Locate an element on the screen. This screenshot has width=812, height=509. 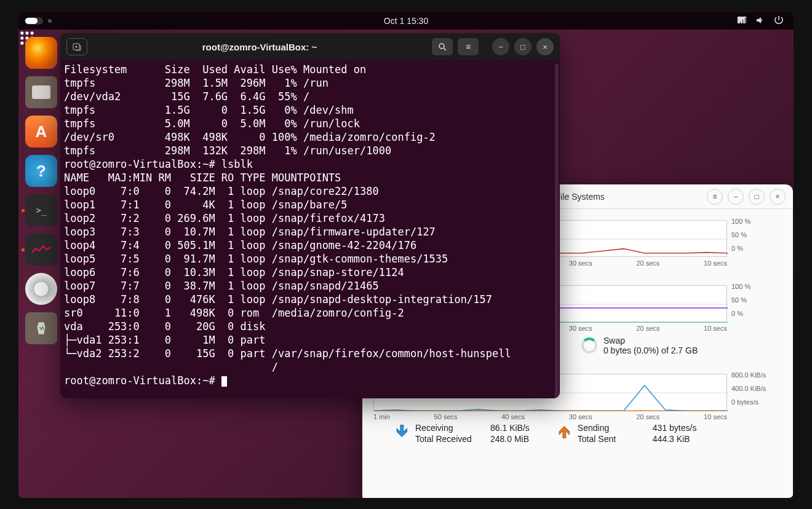
send-rate: 431 bytes/s is located at coordinates (675, 428).